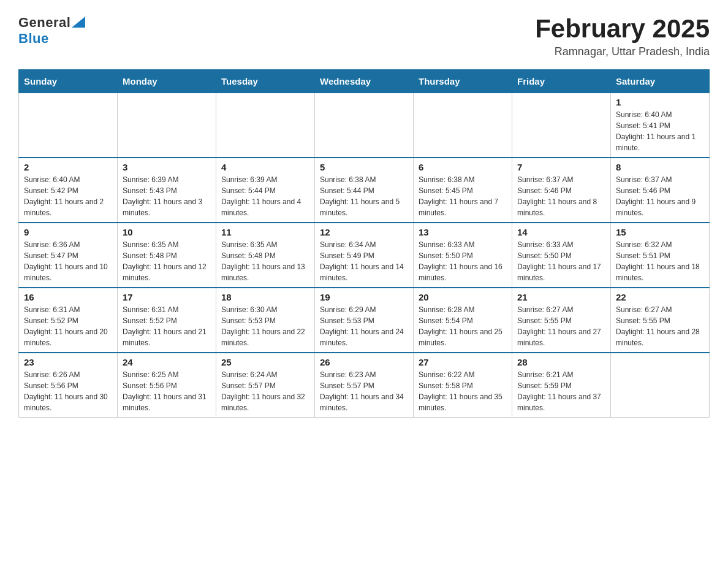 This screenshot has width=728, height=563. I want to click on day-number: 18, so click(265, 297).